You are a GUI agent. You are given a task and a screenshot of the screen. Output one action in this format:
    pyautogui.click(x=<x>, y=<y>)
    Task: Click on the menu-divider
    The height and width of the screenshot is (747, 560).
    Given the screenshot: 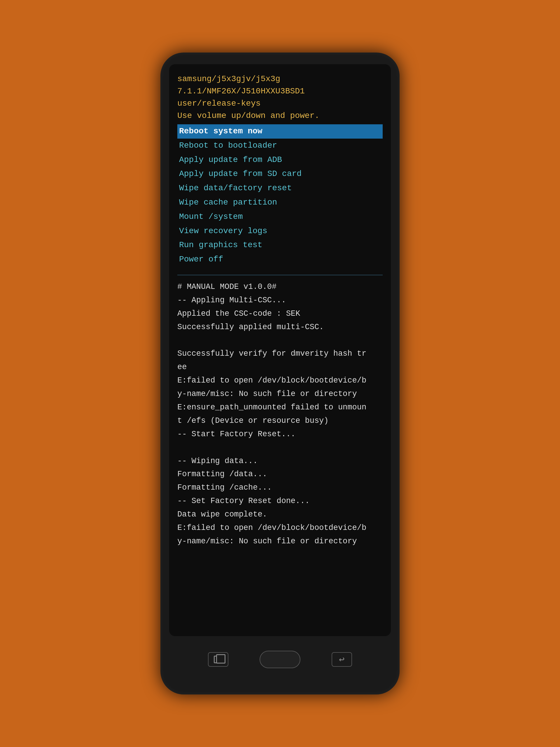 What is the action you would take?
    pyautogui.click(x=280, y=275)
    